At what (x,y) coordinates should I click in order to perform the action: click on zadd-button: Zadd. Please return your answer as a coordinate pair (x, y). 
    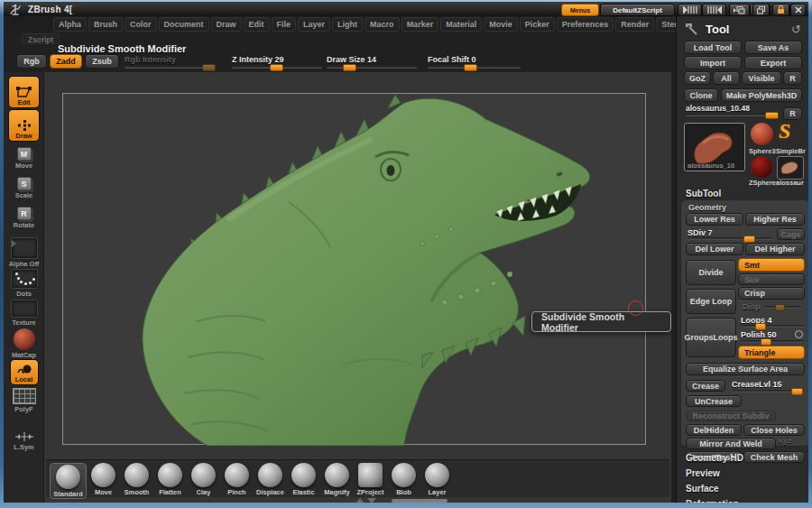
    Looking at the image, I should click on (66, 61).